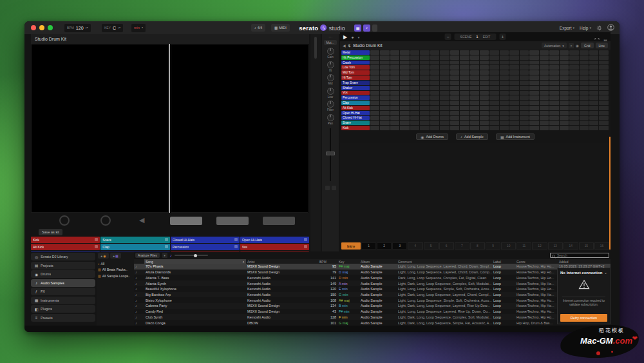  What do you see at coordinates (355, 98) in the screenshot?
I see `track-name-pill: Percussion` at bounding box center [355, 98].